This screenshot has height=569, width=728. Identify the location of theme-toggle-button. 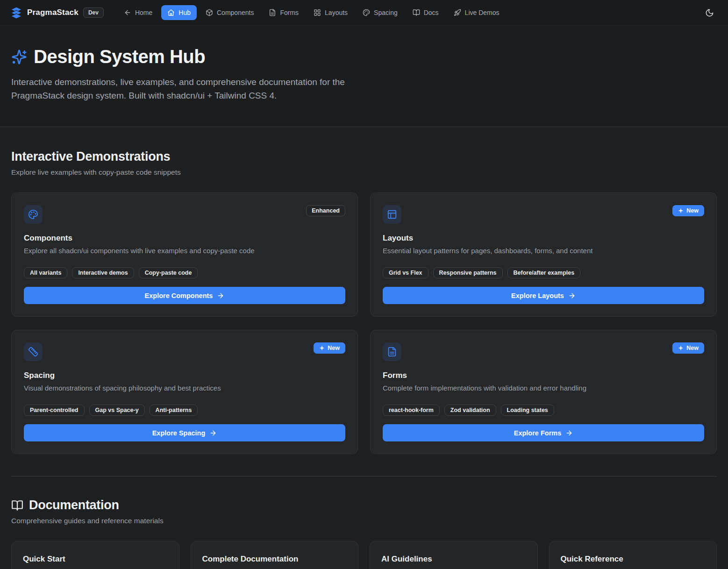
(709, 13).